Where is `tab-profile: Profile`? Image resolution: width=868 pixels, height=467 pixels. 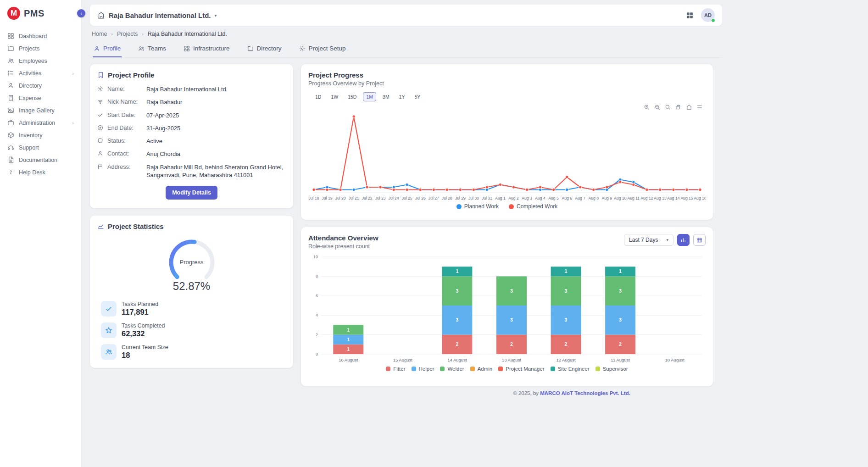
tab-profile: Profile is located at coordinates (107, 49).